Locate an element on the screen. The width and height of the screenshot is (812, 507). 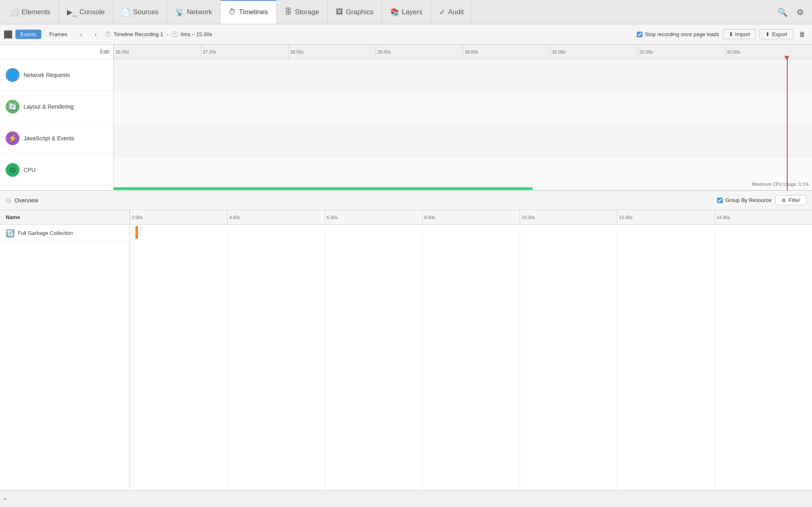
delete-recording-button: 🗑 is located at coordinates (802, 34).